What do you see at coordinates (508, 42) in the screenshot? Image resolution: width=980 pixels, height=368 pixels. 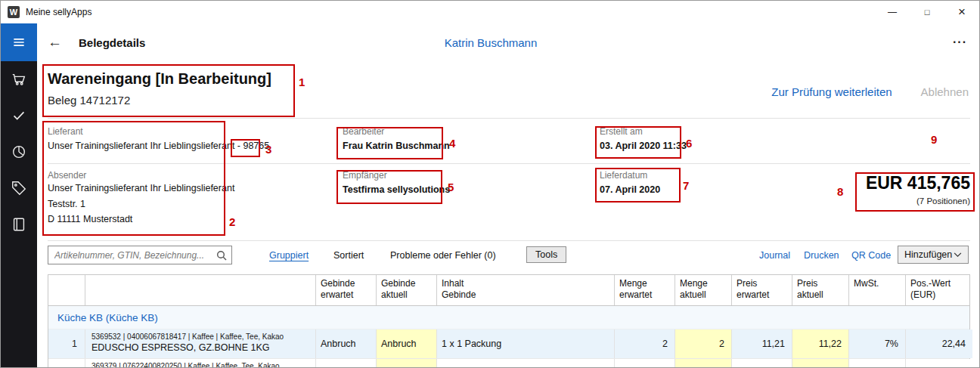 I see `app-header: ← Belegdetails Katrin Buschmann ···` at bounding box center [508, 42].